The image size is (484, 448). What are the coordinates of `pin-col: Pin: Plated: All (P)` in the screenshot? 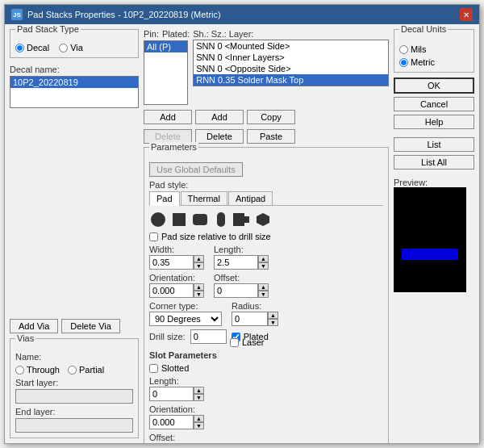 It's located at (166, 67).